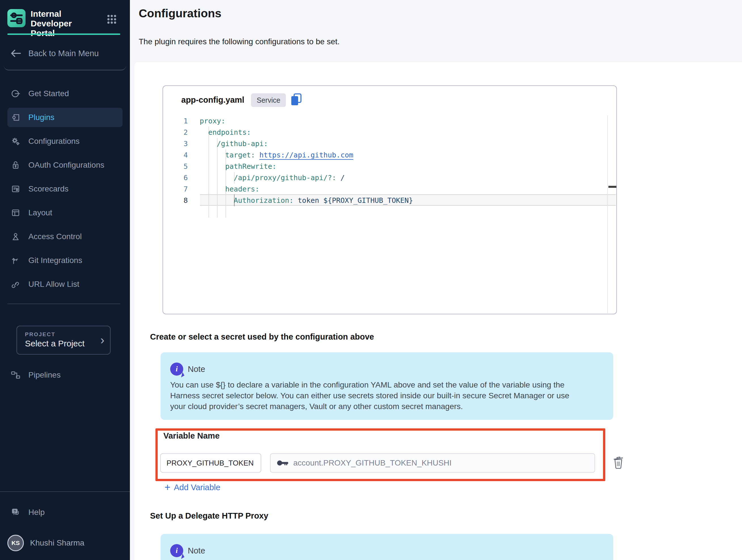 Image resolution: width=742 pixels, height=560 pixels. What do you see at coordinates (211, 463) in the screenshot?
I see `variable-name-input: PROXY_GITHUB_TOKEN` at bounding box center [211, 463].